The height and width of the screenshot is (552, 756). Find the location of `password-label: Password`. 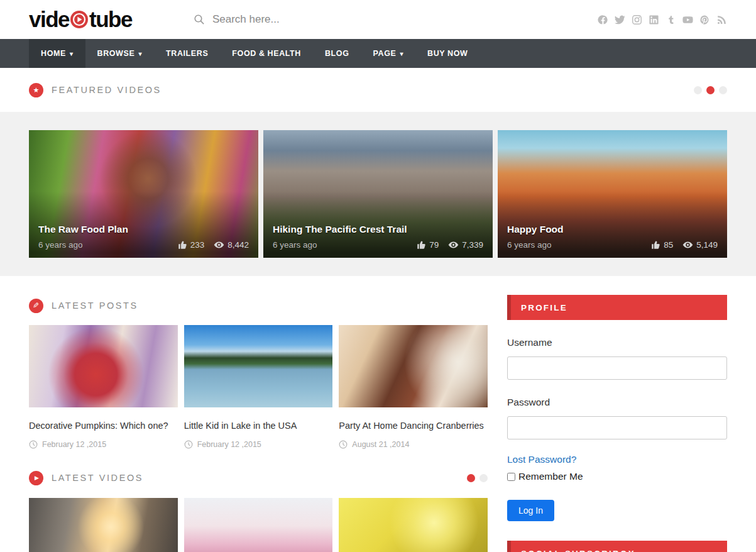

password-label: Password is located at coordinates (617, 402).